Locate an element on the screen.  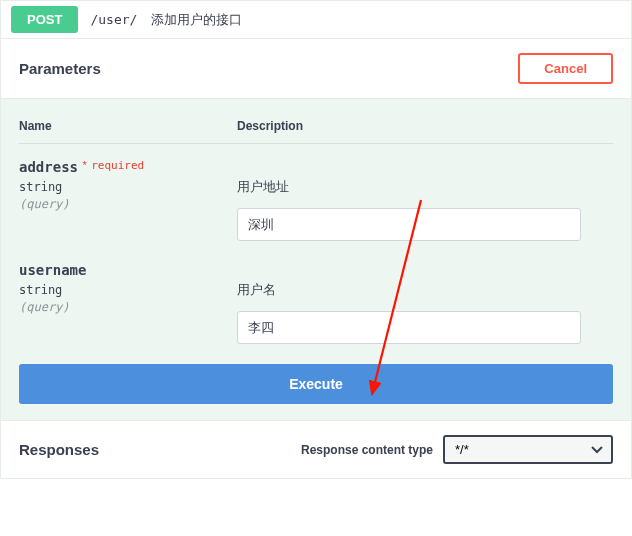
parameter-name-cell: address * required string (query) is located at coordinates (128, 184).